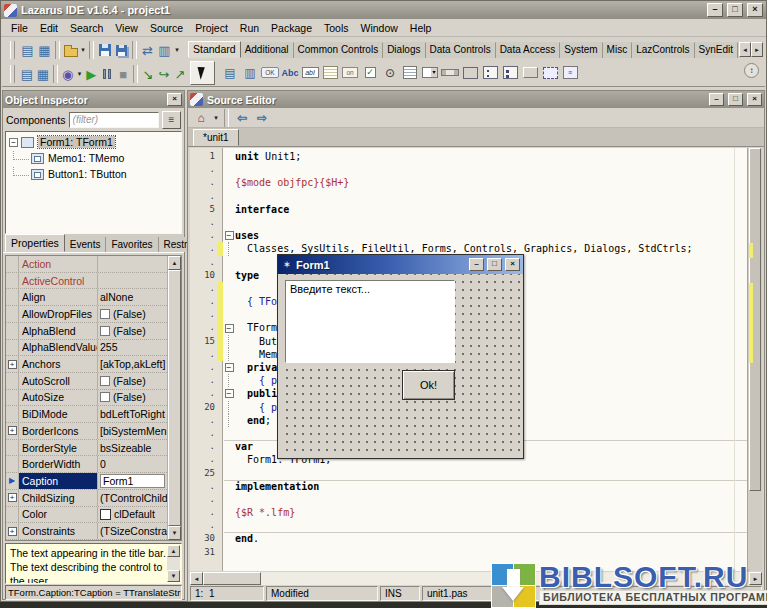 The height and width of the screenshot is (608, 767). I want to click on menu-source: Source, so click(166, 28).